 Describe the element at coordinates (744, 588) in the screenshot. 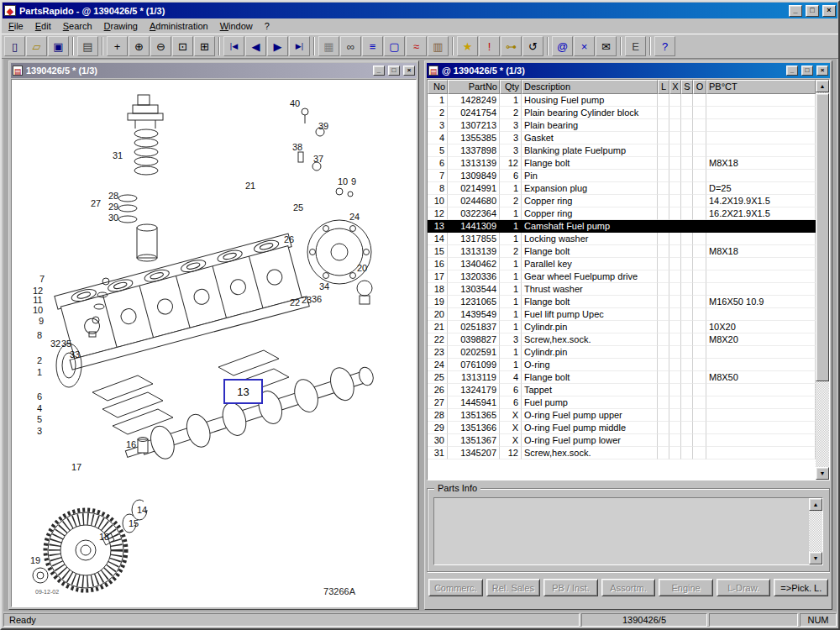

I see `action-l-draw: L-Draw.` at that location.